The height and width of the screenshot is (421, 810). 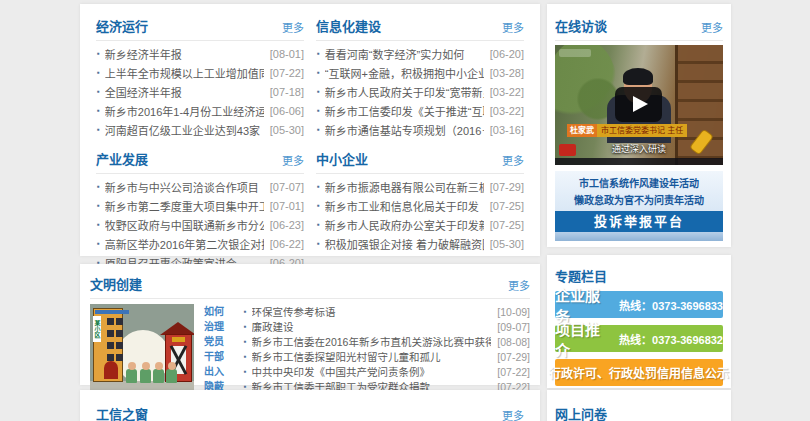 I want to click on banner-hotline: 热线：0373-3696833, so click(x=671, y=305).